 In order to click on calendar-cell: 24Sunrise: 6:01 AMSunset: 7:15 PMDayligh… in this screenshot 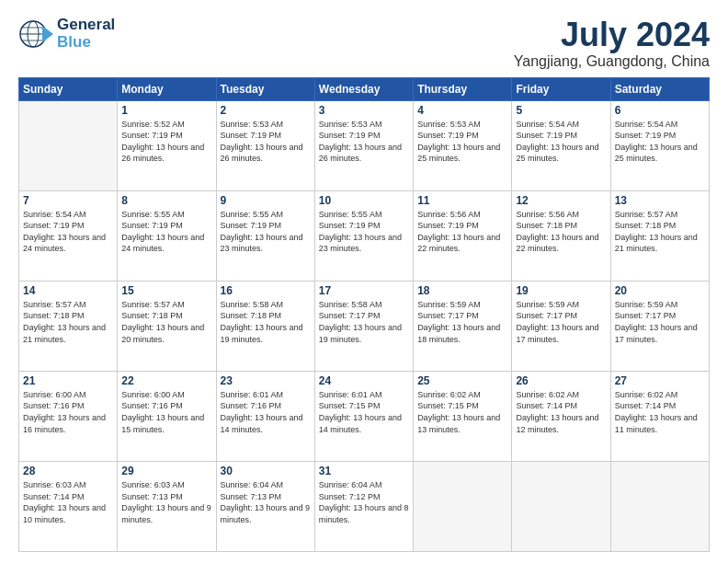, I will do `click(364, 416)`.